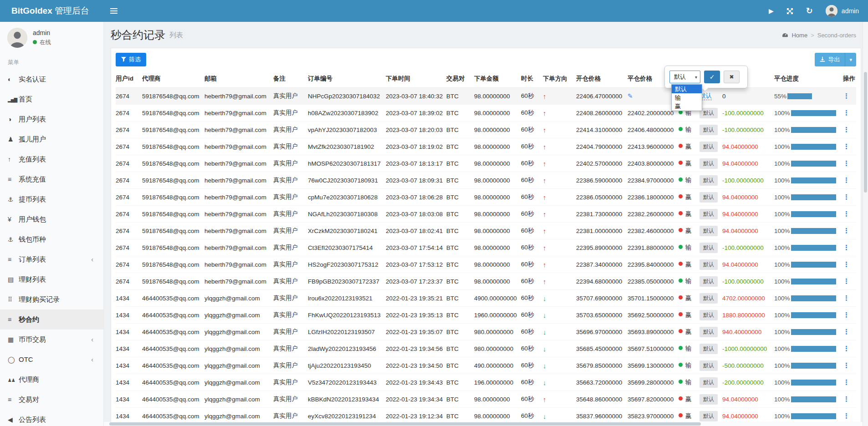 The height and width of the screenshot is (426, 868). Describe the element at coordinates (52, 219) in the screenshot. I see `sidebar-item-user-wallet: ¥用户钱包` at that location.